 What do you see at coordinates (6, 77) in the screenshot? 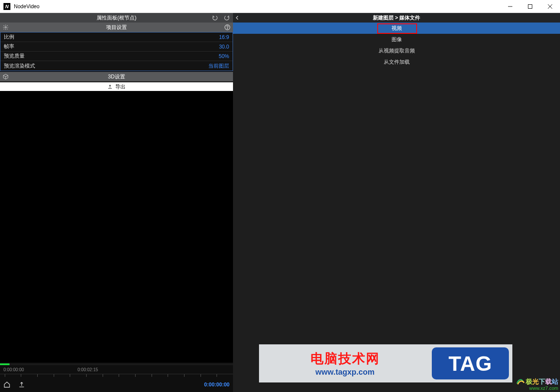
I see `cube-icon` at bounding box center [6, 77].